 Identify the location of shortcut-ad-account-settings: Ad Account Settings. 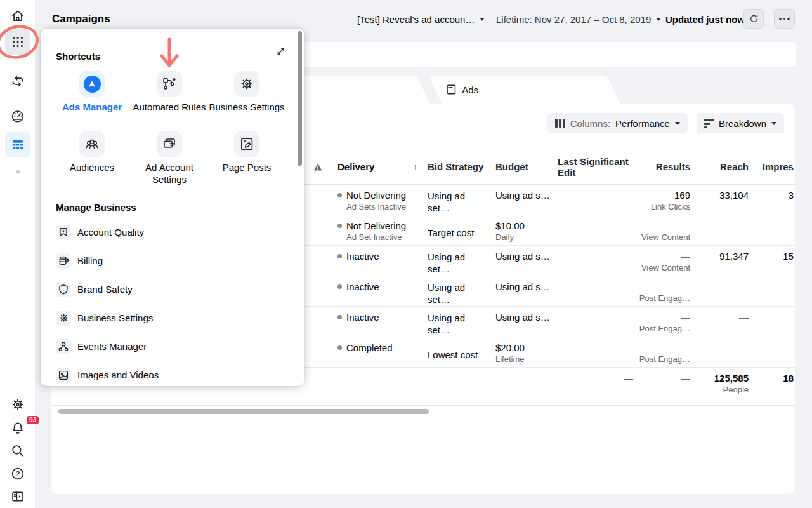
(169, 159).